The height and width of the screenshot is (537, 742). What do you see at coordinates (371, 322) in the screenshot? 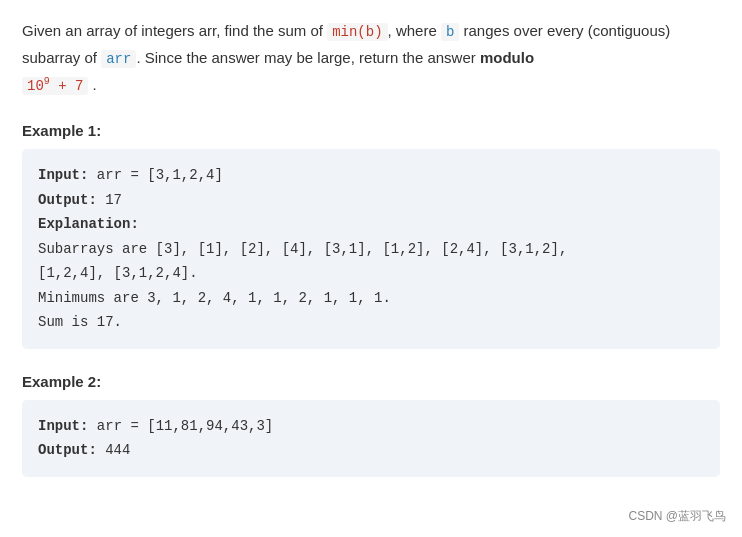
I see `explanation-line-4: Sum is 17.` at bounding box center [371, 322].